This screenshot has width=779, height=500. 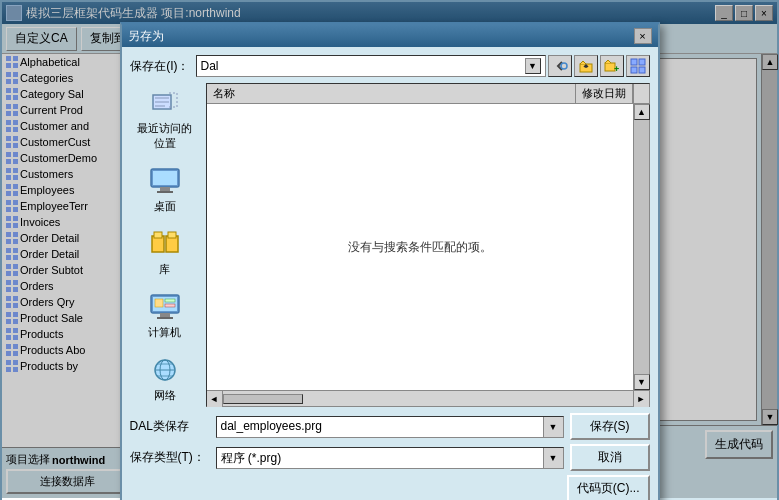 I want to click on dialog-close-button: ×, so click(x=643, y=36).